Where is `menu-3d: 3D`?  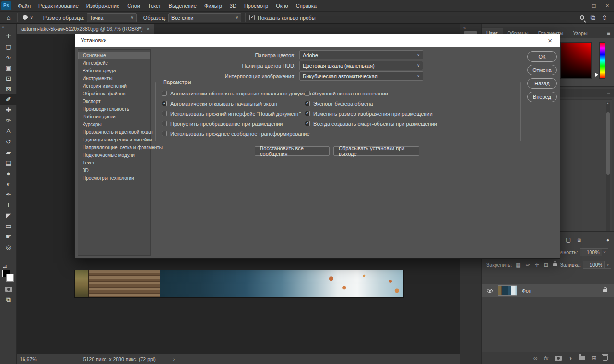 menu-3d: 3D is located at coordinates (233, 6).